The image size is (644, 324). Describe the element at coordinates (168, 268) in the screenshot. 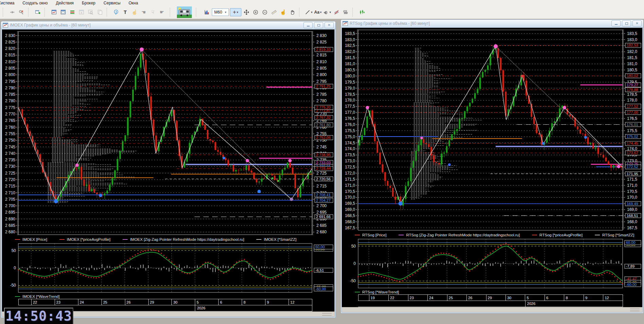

I see `wavetrend-canvas: 500-5055,0060,00-55,00-60,00-6,51` at that location.